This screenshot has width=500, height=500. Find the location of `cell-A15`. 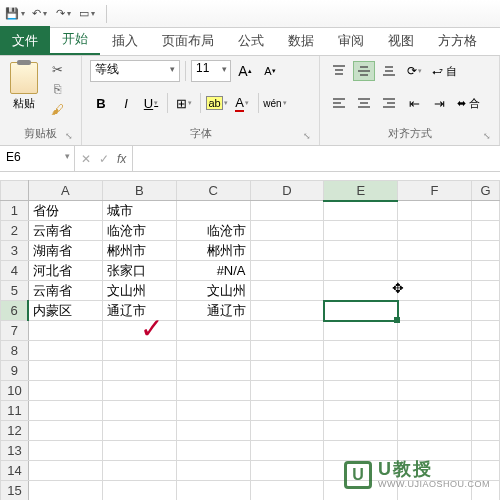

cell-A15 is located at coordinates (65, 491).